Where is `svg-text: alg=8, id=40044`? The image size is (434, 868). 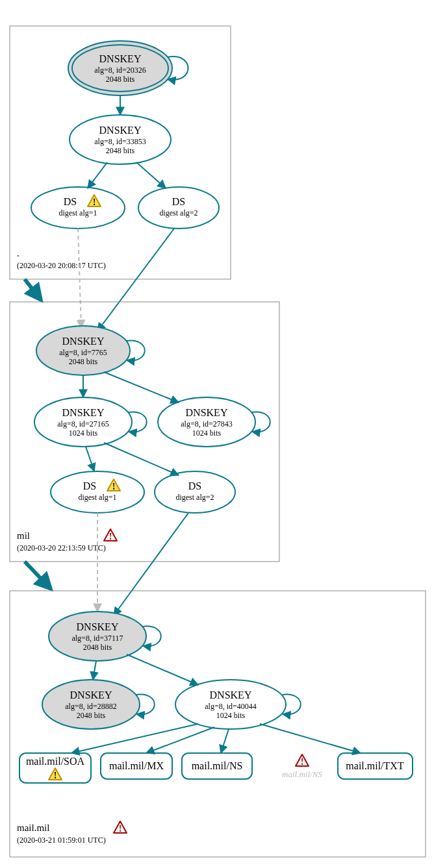
svg-text: alg=8, id=40044 is located at coordinates (231, 706).